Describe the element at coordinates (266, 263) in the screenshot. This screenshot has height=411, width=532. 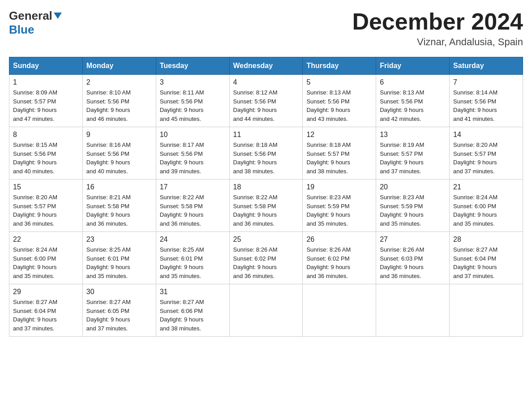
I see `day-info: Sunrise: 8:26 AM Sunset: 6:02 PM Dayligh…` at that location.